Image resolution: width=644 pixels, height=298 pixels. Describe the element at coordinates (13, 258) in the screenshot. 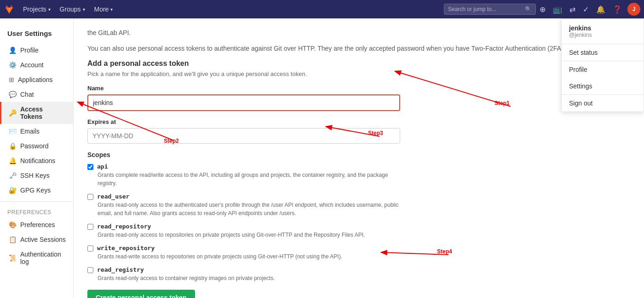

I see `auth-log-icon: 📜` at that location.